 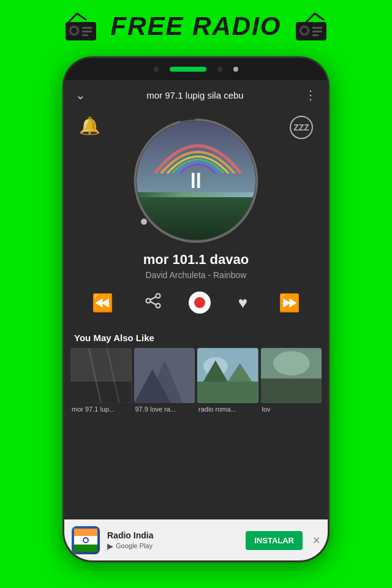 What do you see at coordinates (173, 546) in the screenshot?
I see `ad-subtitle: ▶ Google Play` at bounding box center [173, 546].